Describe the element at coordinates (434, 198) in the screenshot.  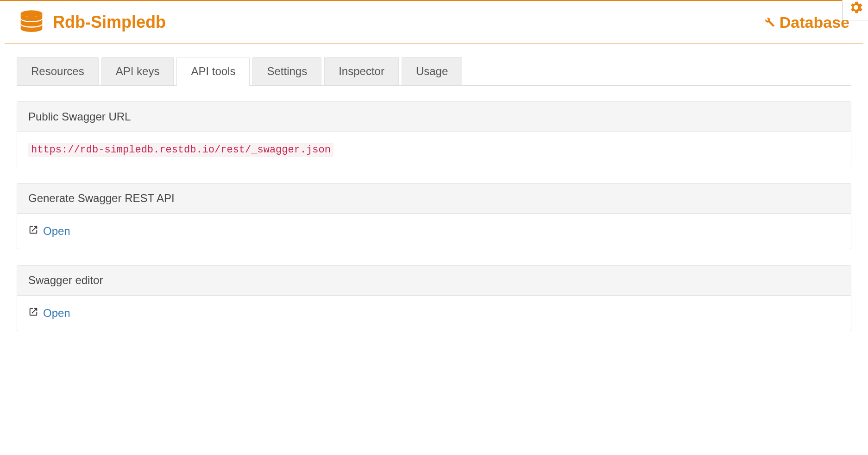
I see `panel-title-generate-api: Generate Swagger REST API` at that location.